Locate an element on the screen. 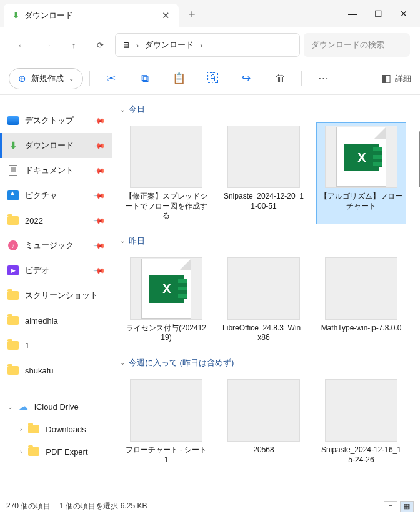  file-item: フローチャート - シート1 is located at coordinates (166, 422).